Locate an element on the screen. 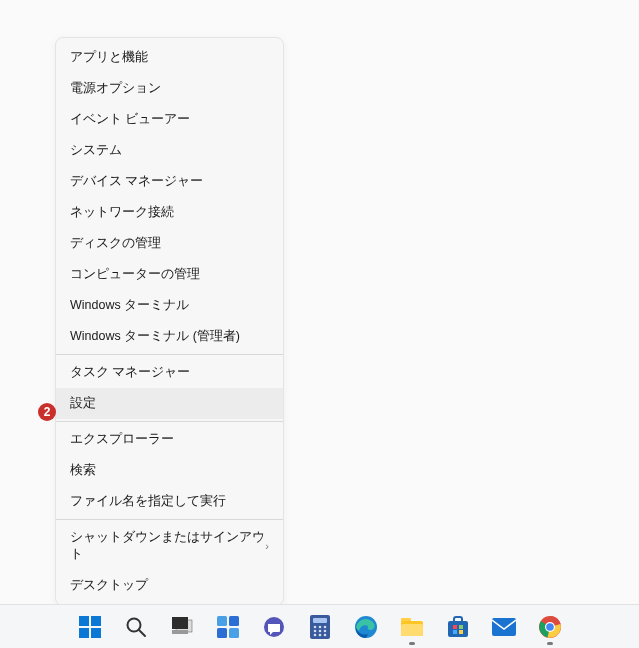 The width and height of the screenshot is (639, 648). menu-label: Windows ターミナル is located at coordinates (130, 306).